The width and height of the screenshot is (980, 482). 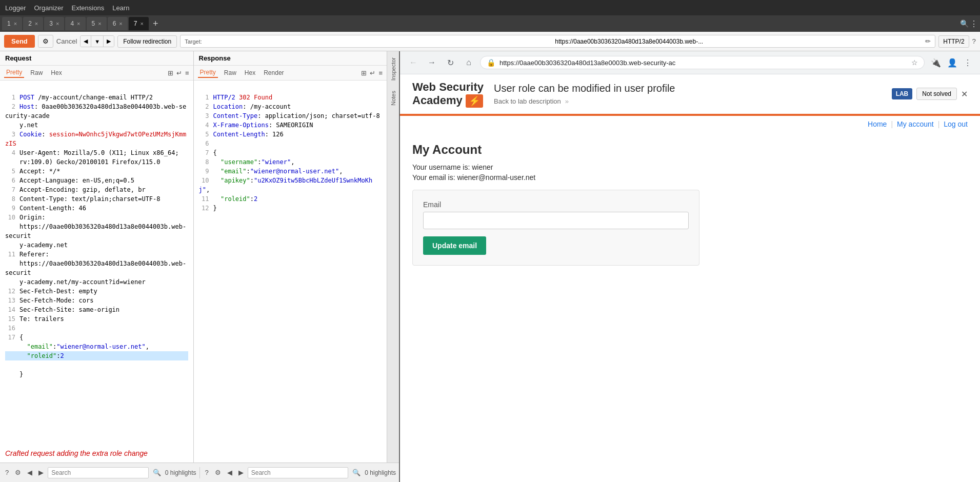 What do you see at coordinates (33, 24) in the screenshot?
I see `tab-2: 2×` at bounding box center [33, 24].